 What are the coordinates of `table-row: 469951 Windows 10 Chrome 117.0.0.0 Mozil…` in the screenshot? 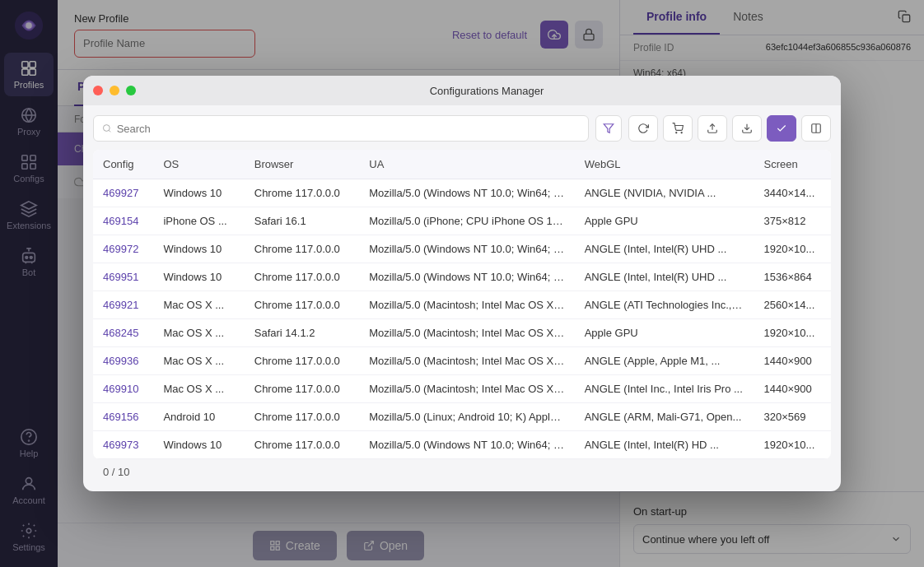 It's located at (462, 277).